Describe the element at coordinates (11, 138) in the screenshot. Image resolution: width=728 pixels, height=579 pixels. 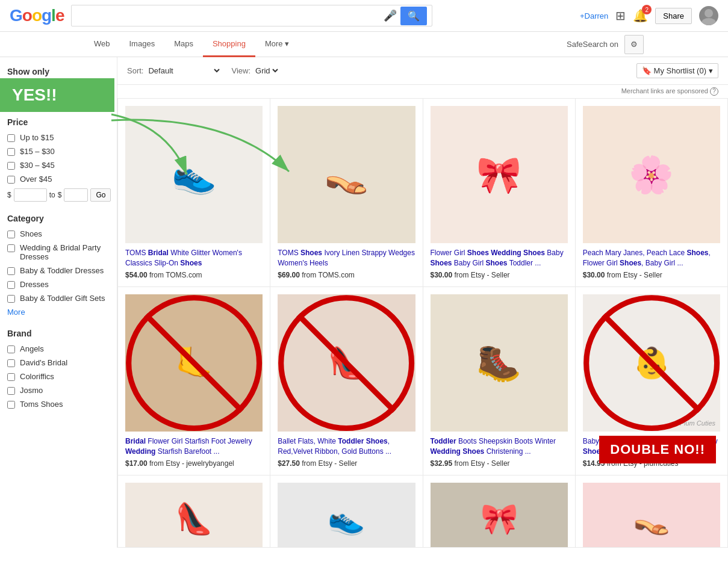
I see `price-under-15-checkbox` at that location.